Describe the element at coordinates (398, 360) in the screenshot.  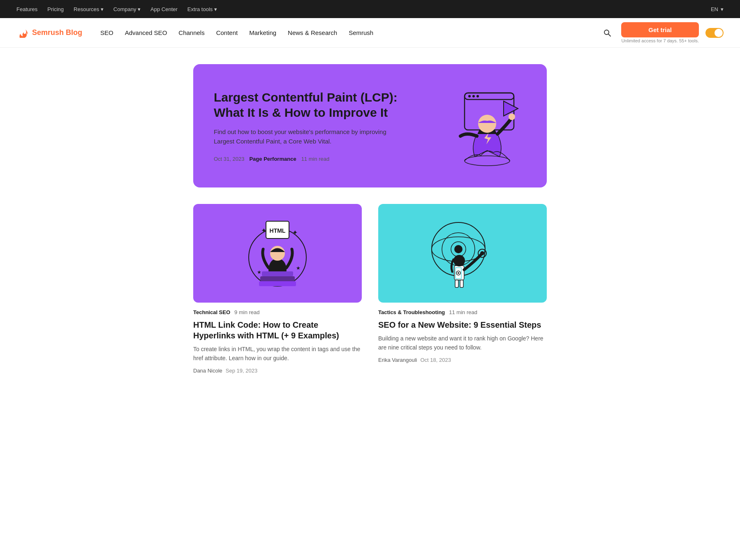
I see `article-2-author: Erika Varangouli` at that location.